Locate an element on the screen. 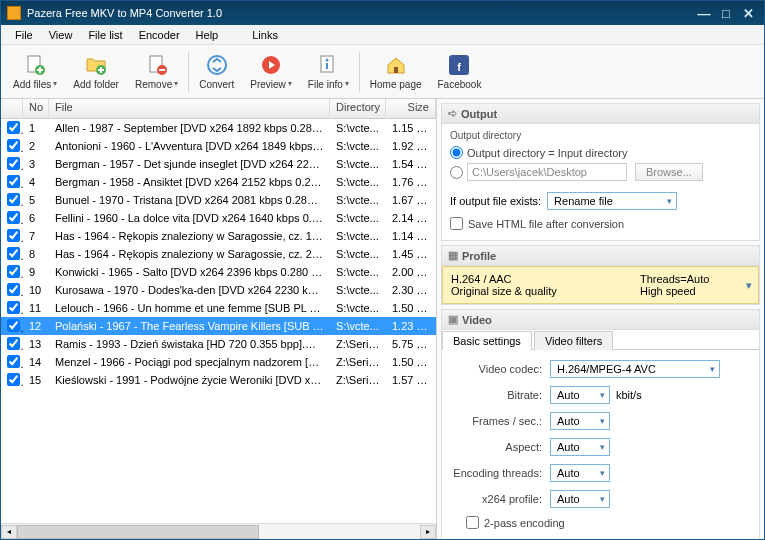 This screenshot has height=540, width=765. file-row: 4Bergman - 1958 - Ansiktet [DVD x264 215… is located at coordinates (218, 182).